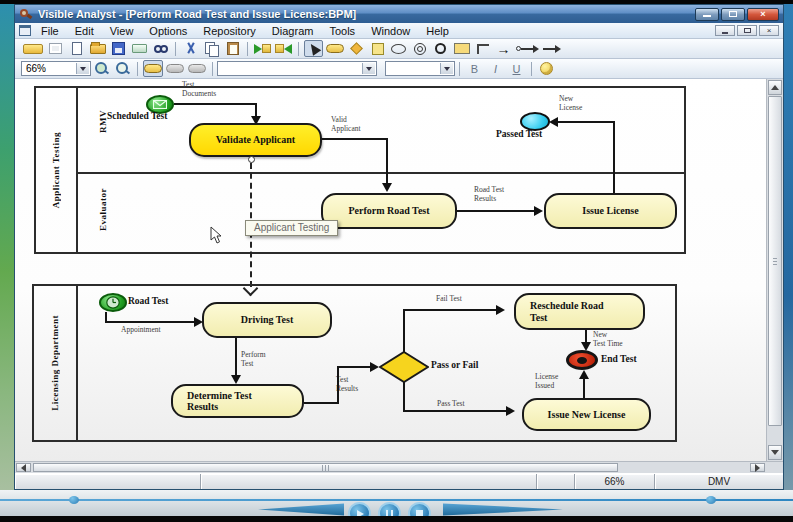  I want to click on flow-label-perform-test: Perform Test, so click(254, 359).